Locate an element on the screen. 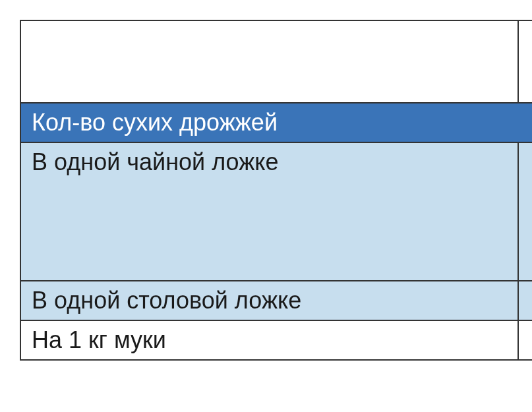  table-section-header: Кол-во сухих дрожжей is located at coordinates (277, 123).